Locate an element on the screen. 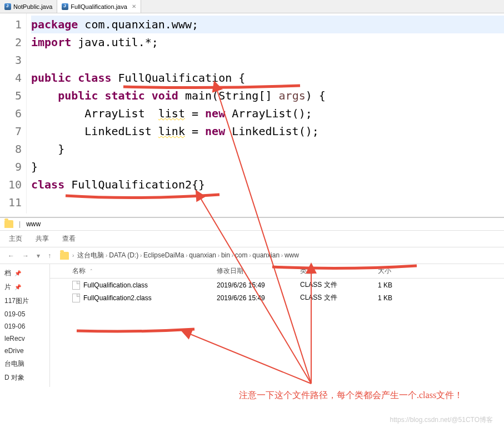 This screenshot has height=437, width=504. ribbon-home: 主页 is located at coordinates (16, 239).